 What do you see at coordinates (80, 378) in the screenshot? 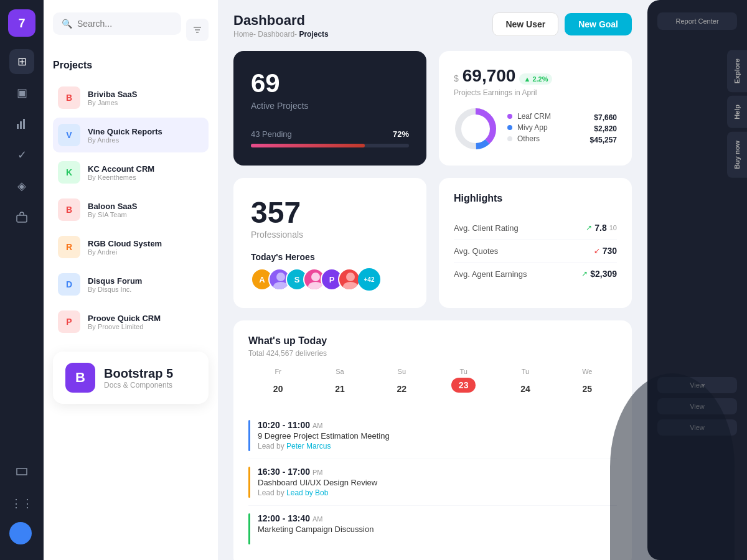
I see `bootstrap-logo: B` at bounding box center [80, 378].